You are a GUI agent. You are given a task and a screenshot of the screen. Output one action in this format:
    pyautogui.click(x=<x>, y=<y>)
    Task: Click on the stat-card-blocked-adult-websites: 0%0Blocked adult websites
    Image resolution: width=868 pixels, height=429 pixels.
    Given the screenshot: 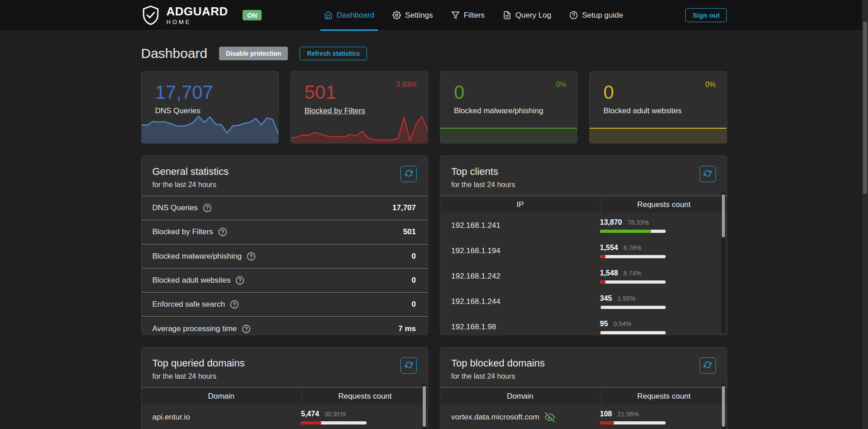 What is the action you would take?
    pyautogui.click(x=658, y=107)
    